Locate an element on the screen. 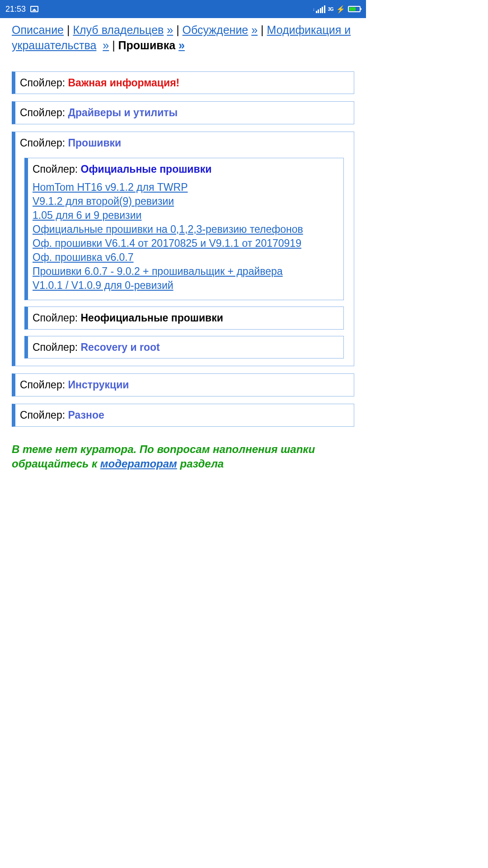 Image resolution: width=488 pixels, height=868 pixels. firmware-link: V1.0.1 / V1.0.9 для 0-ревизий is located at coordinates (103, 285).